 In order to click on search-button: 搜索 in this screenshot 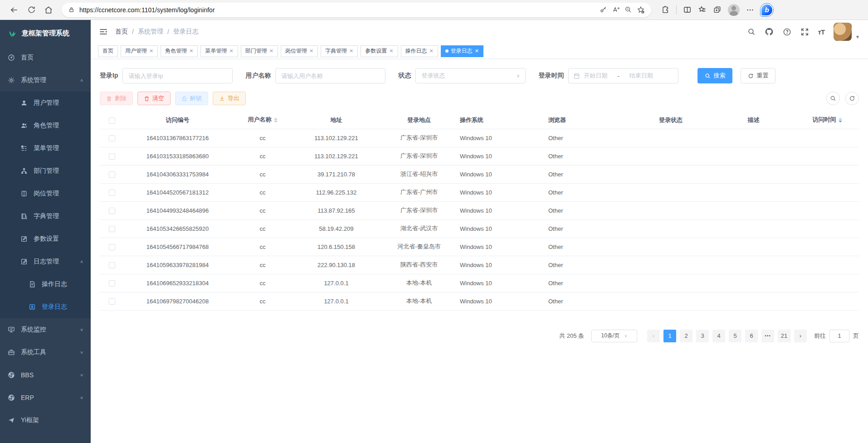, I will do `click(715, 76)`.